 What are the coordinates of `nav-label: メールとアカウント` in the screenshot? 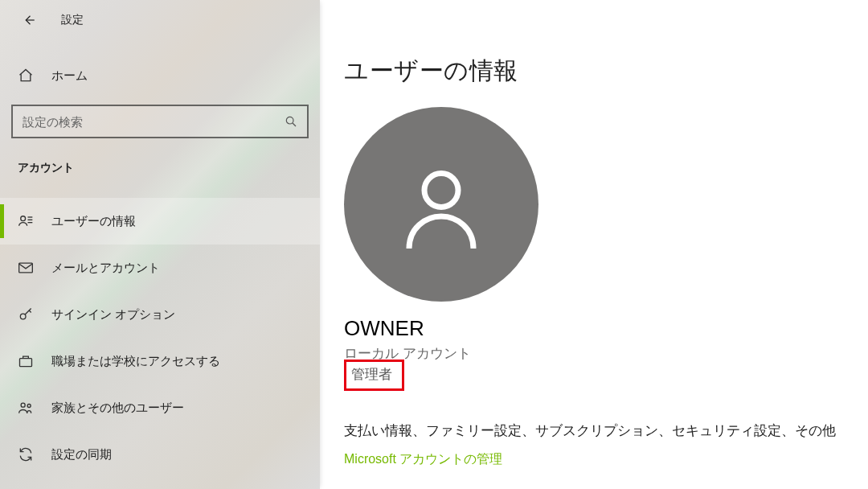 It's located at (106, 269).